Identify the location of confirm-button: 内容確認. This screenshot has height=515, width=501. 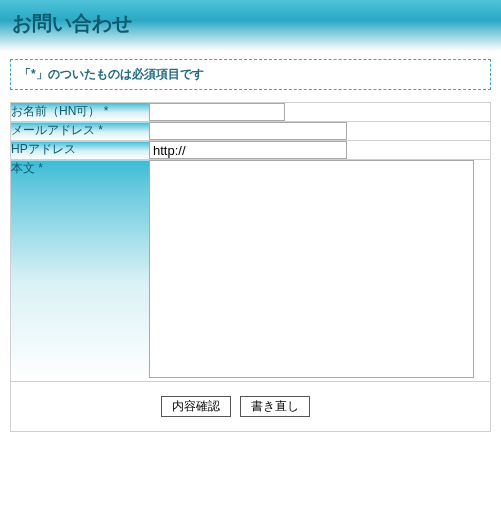
(196, 406).